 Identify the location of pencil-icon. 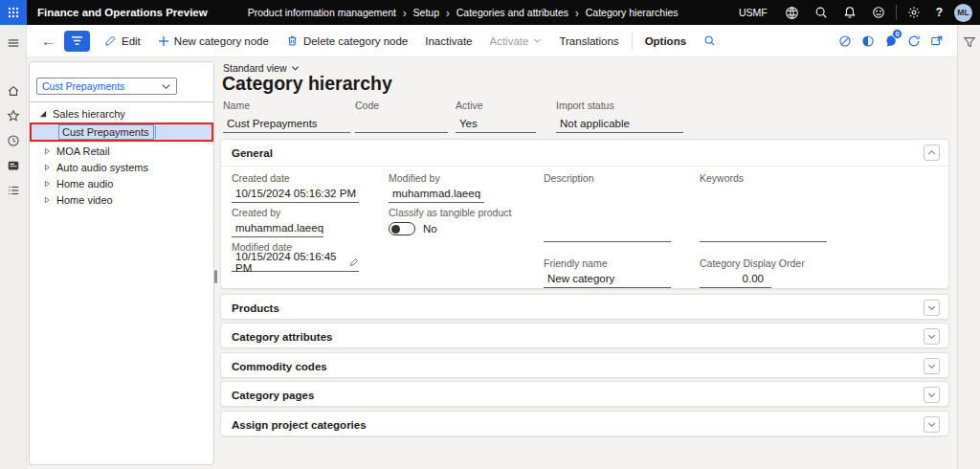
(111, 40).